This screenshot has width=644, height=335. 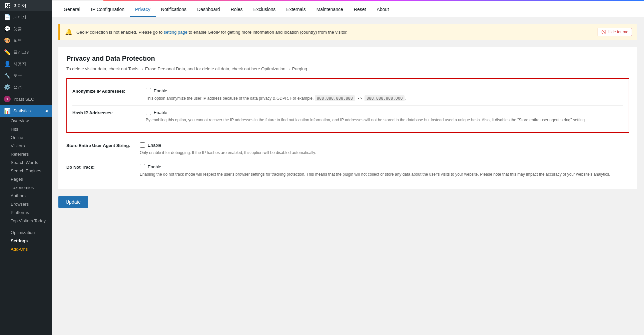 I want to click on sidebar-item-statistics: 📊 Statistics, so click(x=26, y=111).